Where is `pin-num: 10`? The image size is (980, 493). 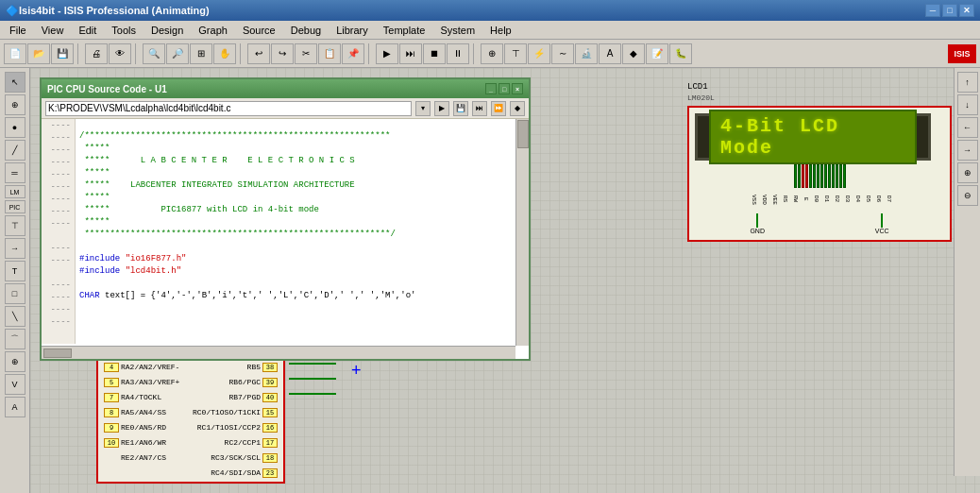 pin-num: 10 is located at coordinates (111, 443).